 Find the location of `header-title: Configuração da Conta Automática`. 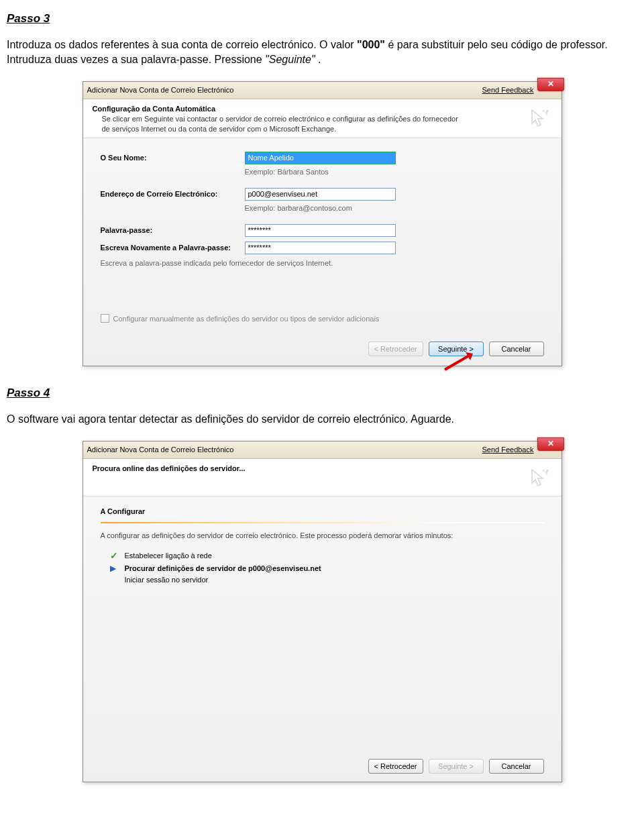

header-title: Configuração da Conta Automática is located at coordinates (322, 109).